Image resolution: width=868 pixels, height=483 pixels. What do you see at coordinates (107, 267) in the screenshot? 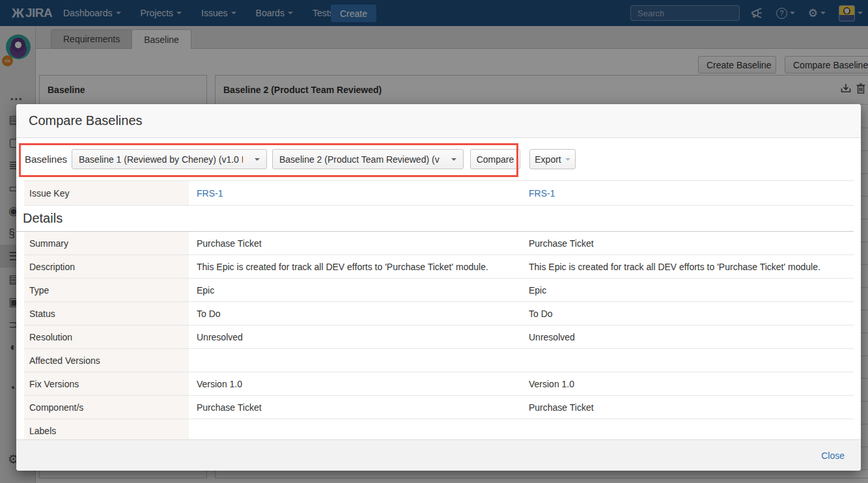
I see `row-label: Description` at bounding box center [107, 267].